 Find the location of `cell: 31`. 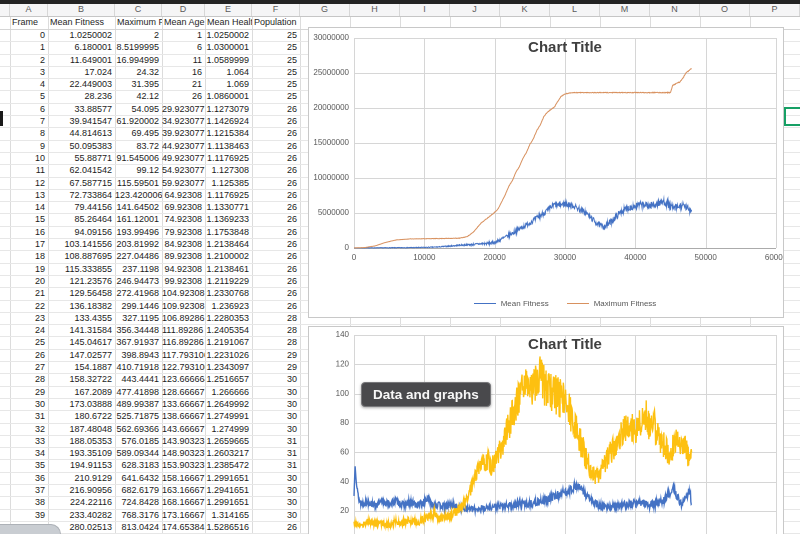

cell: 31 is located at coordinates (276, 454).